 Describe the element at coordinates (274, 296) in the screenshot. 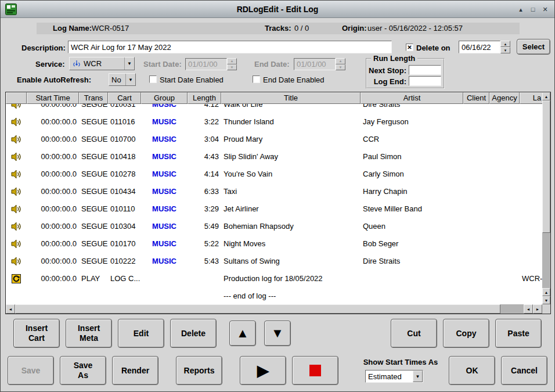

I see `log-table-row: --- end of log ---` at that location.